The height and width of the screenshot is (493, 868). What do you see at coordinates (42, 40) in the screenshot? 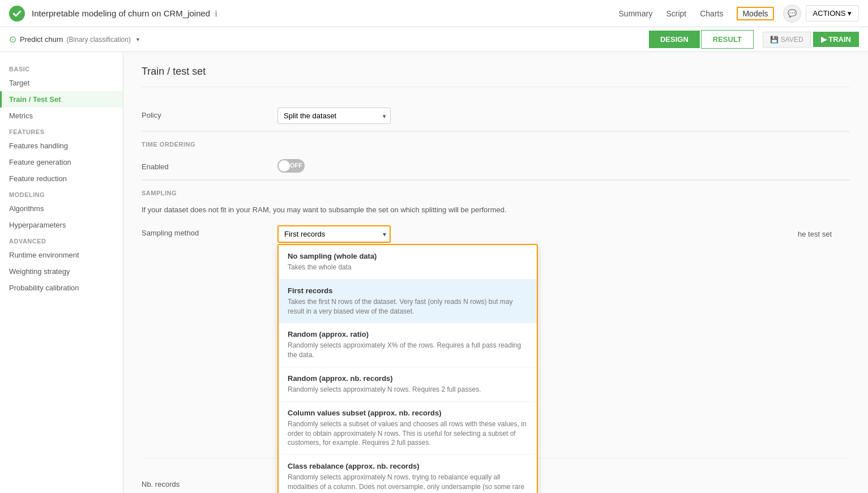
I see `predict-text: Predict churn` at bounding box center [42, 40].